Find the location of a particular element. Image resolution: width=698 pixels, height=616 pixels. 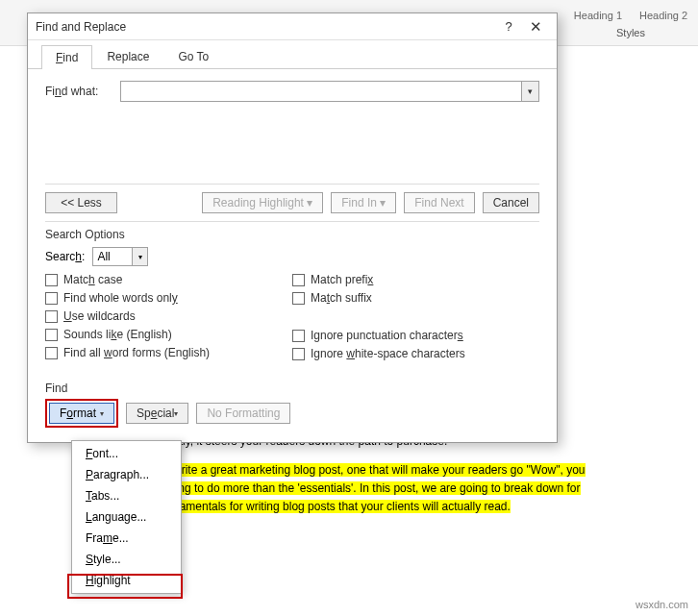

format-dropdown-menu: Font... Paragraph... Tabs... Language...… is located at coordinates (127, 517).